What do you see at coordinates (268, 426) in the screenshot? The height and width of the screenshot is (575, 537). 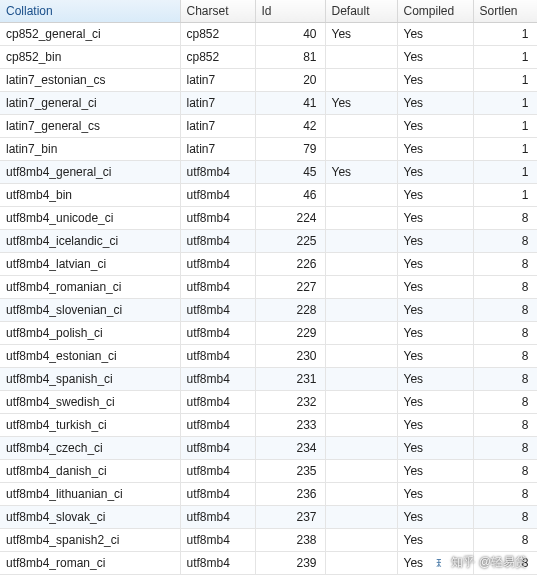 I see `table-row: utf8mb4_turkish_ciutf8mb4233Yes8` at bounding box center [268, 426].